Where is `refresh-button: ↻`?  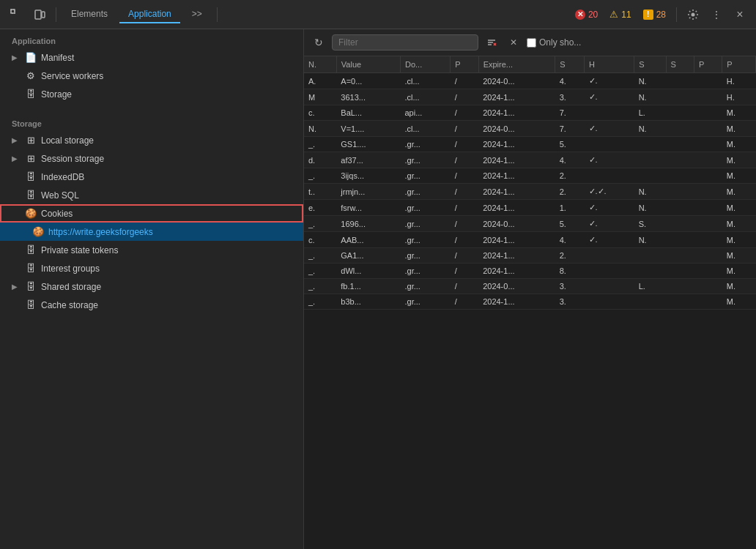
refresh-button: ↻ is located at coordinates (319, 42).